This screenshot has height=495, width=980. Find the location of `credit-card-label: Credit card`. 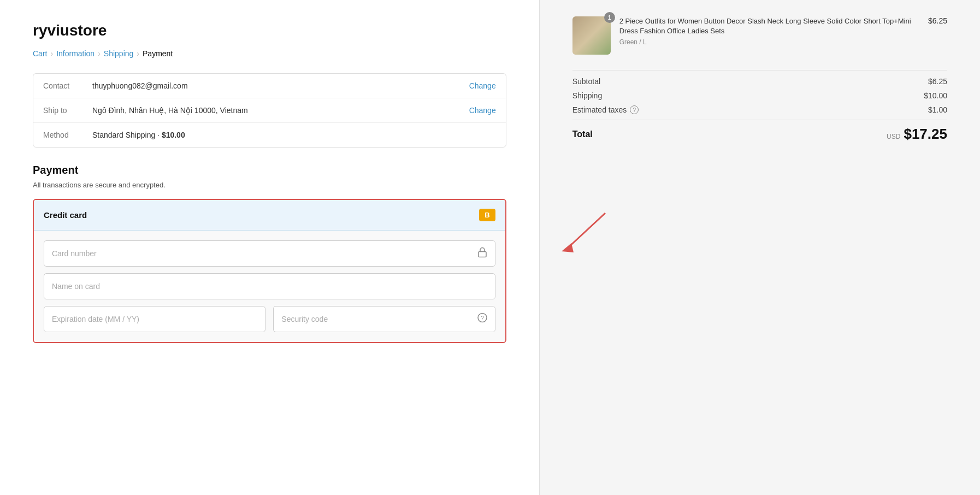

credit-card-label: Credit card is located at coordinates (66, 215).